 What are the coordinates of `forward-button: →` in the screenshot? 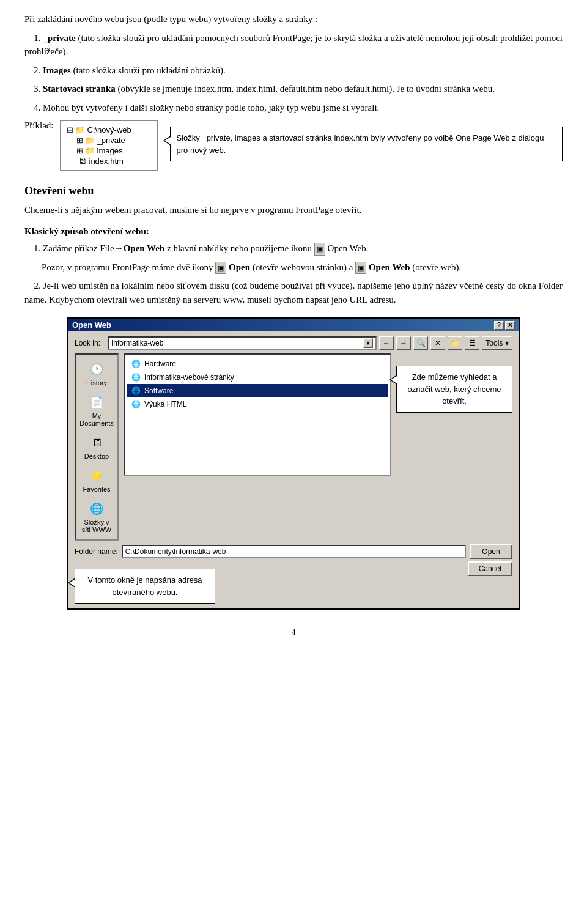 It's located at (404, 343).